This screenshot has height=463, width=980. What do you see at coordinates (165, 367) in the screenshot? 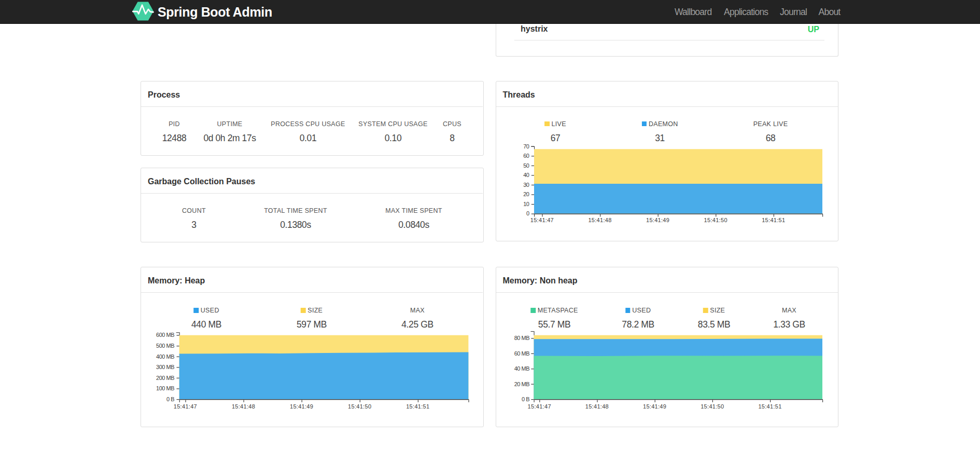
I see `svg-text: 300 MB` at bounding box center [165, 367].